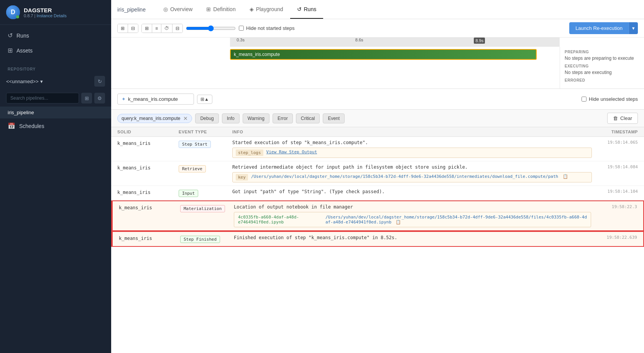  What do you see at coordinates (200, 239) in the screenshot?
I see `event-badge-step-finished: Step Finished` at bounding box center [200, 239].